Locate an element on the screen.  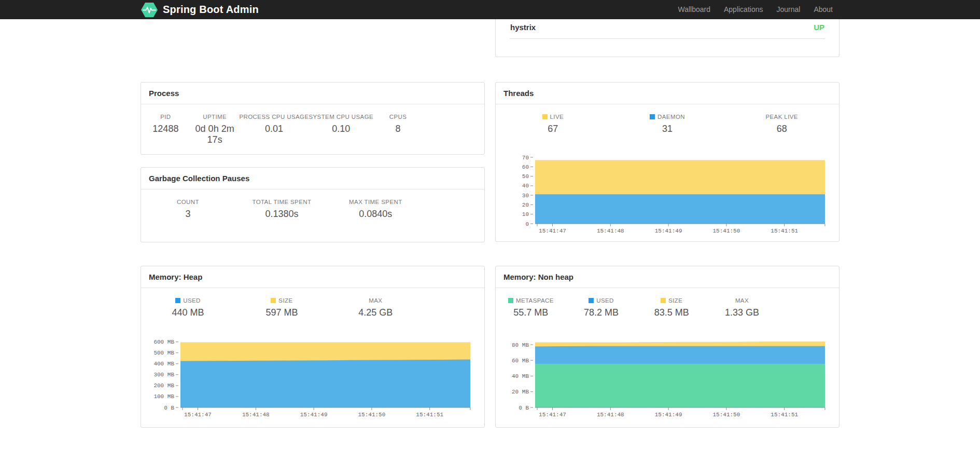
legend-swatch-nonheap-used is located at coordinates (591, 301).